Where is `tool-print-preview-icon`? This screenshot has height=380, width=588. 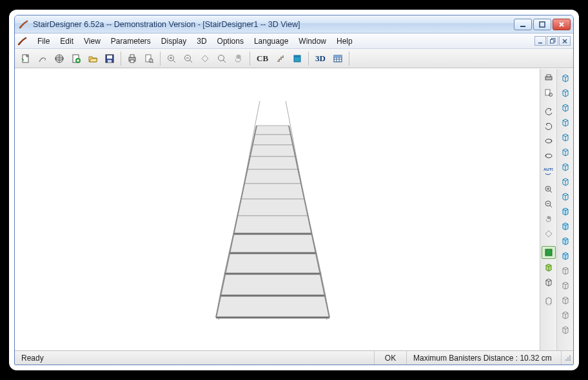
tool-print-preview-icon is located at coordinates (149, 59).